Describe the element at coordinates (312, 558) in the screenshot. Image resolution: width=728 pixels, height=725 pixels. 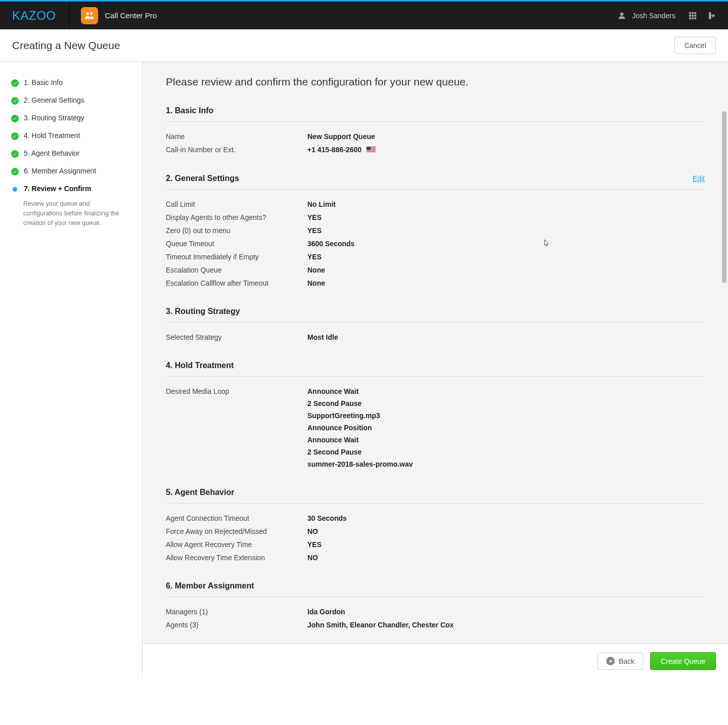
I see `kv-value: NO` at that location.